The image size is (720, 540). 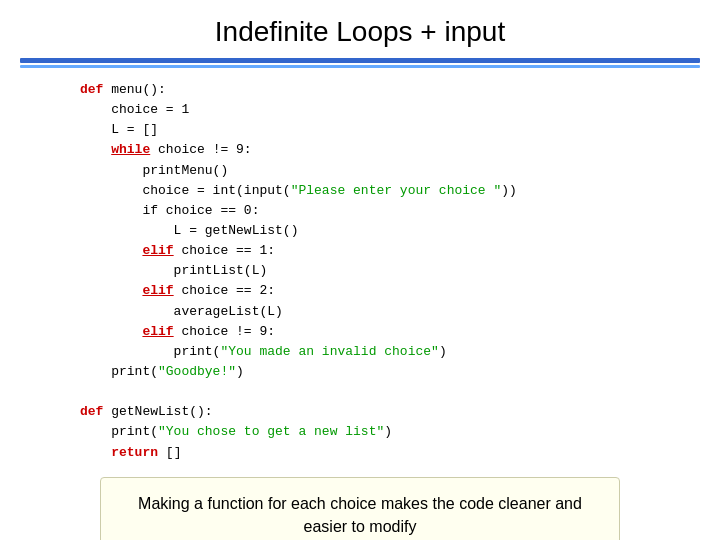 I want to click on note-box: Making a function for each choice makes …, so click(x=360, y=508).